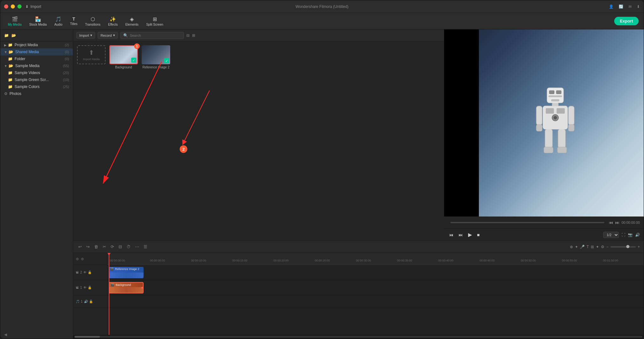 The image size is (644, 339). What do you see at coordinates (85, 287) in the screenshot?
I see `track1-eye-icon: 👁` at bounding box center [85, 287].